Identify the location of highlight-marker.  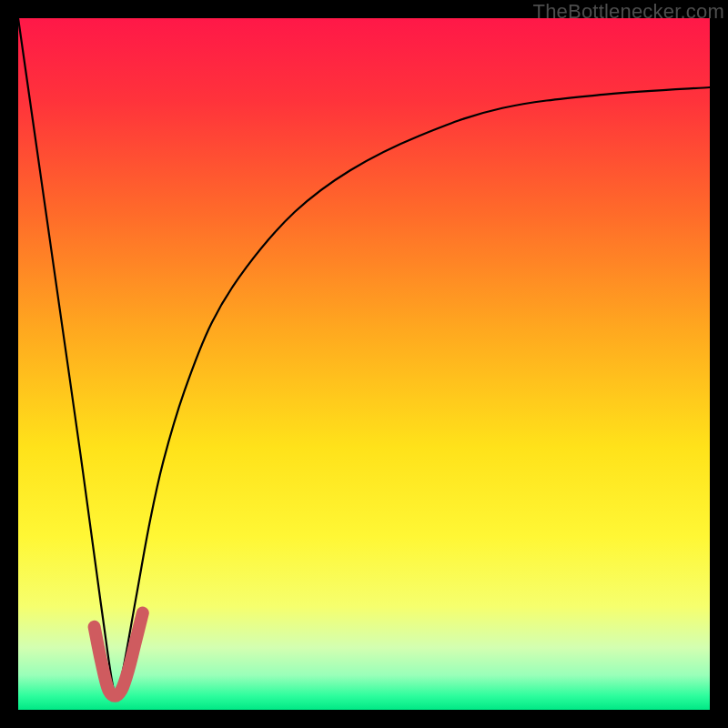
(118, 655).